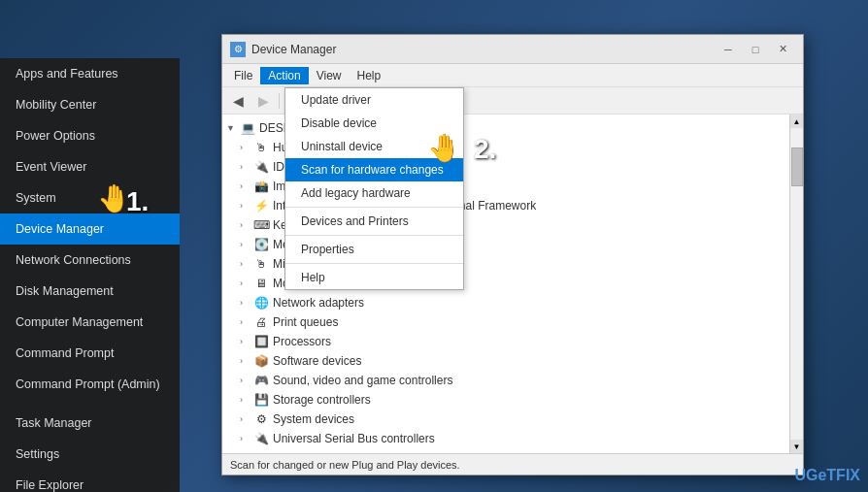 Image resolution: width=868 pixels, height=492 pixels. What do you see at coordinates (513, 419) in the screenshot?
I see `tree-item-system-devices: › ⚙ System devices` at bounding box center [513, 419].